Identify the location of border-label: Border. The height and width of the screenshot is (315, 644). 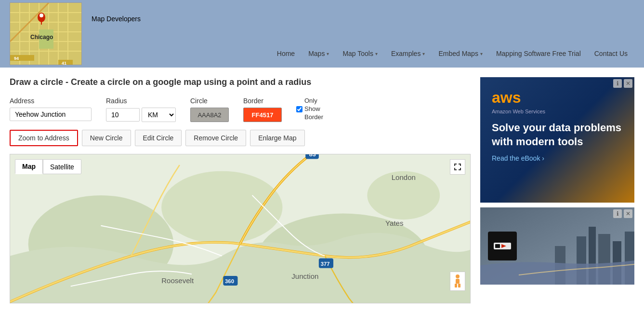
(263, 101).